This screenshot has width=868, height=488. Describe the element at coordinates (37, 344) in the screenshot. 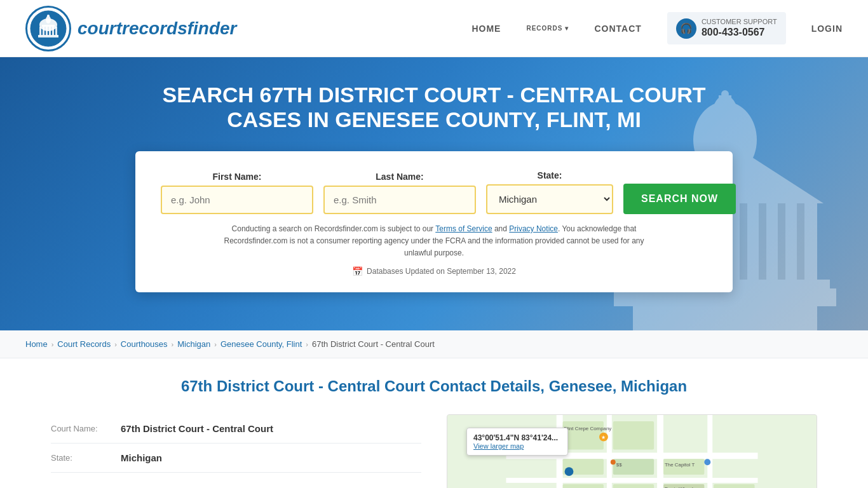

I see `breadcrumb-home: Home` at that location.